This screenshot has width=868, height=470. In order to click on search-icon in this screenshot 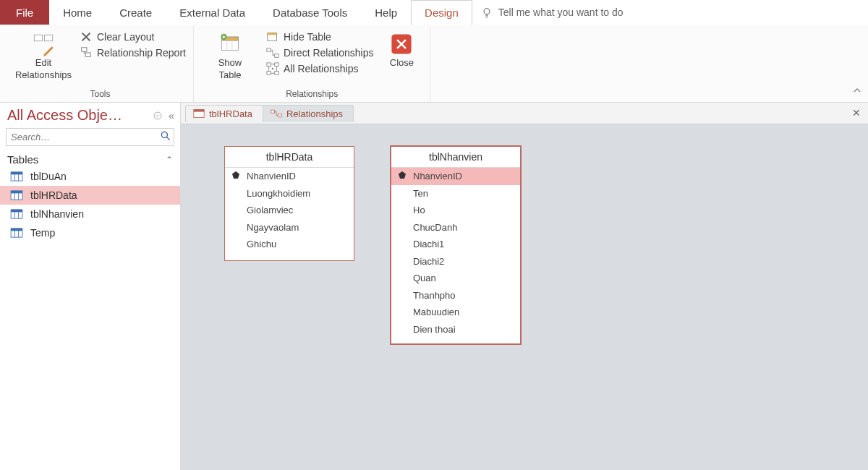, I will do `click(166, 137)`.